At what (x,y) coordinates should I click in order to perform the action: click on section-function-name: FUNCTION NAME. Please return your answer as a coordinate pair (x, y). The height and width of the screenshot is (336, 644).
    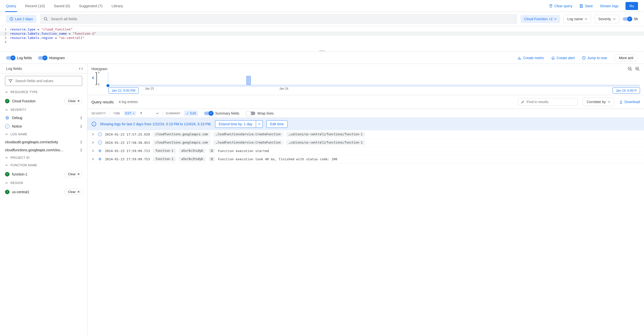
    Looking at the image, I should click on (44, 165).